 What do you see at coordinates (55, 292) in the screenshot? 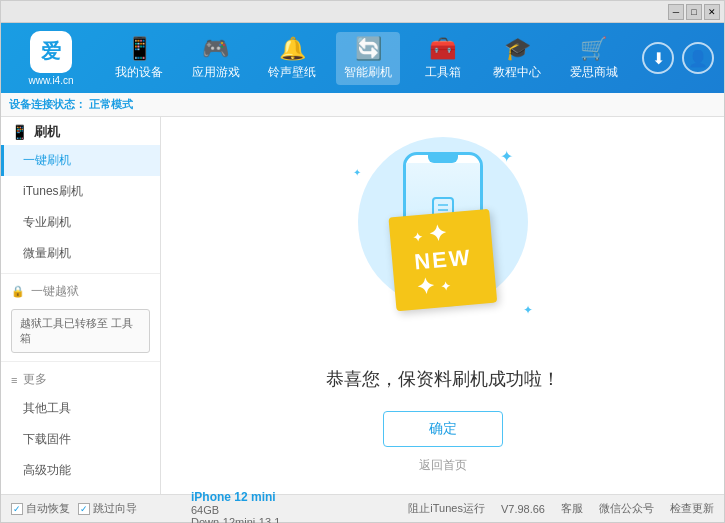
I see `jailbreak-label: 一键越狱` at bounding box center [55, 292].